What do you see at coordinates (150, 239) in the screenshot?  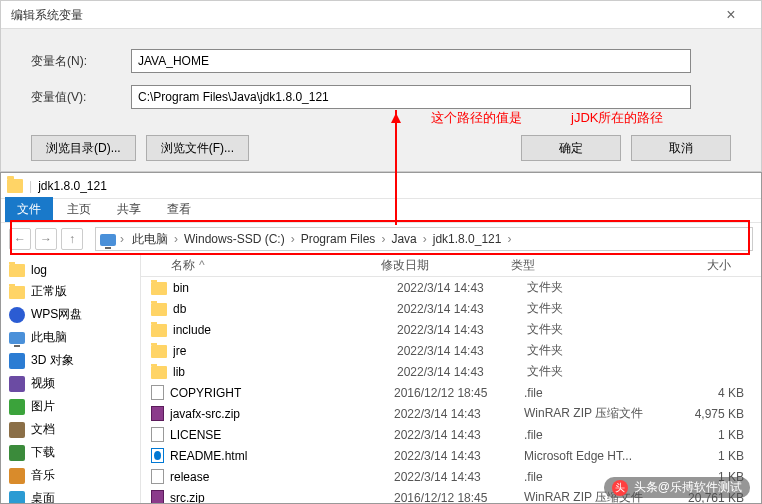 I see `crumb-item: 此电脑` at bounding box center [150, 239].